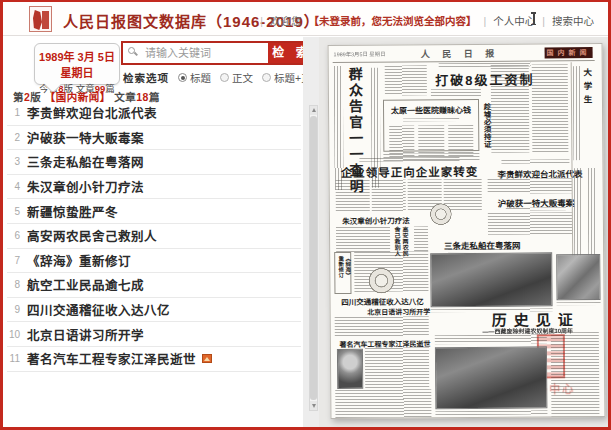  Describe the element at coordinates (399, 312) in the screenshot. I see `headline-beijing: 北京日语讲习所开学` at that location.